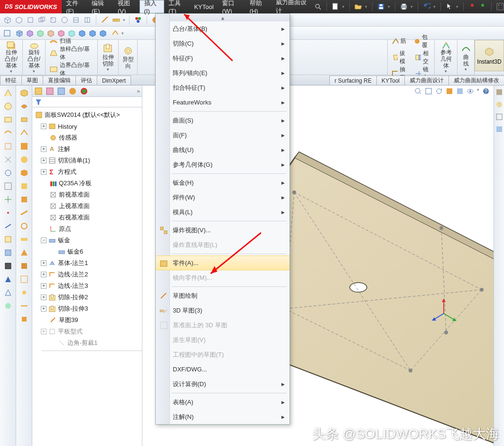  Describe the element at coordinates (38, 91) in the screenshot. I see `tree-tab-icon` at that location.